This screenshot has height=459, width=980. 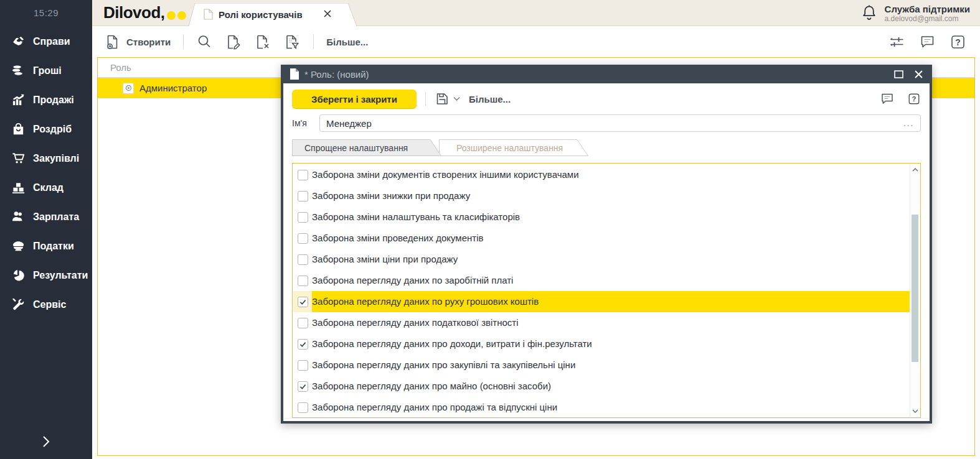 I want to click on create-button: Створити, so click(x=138, y=42).